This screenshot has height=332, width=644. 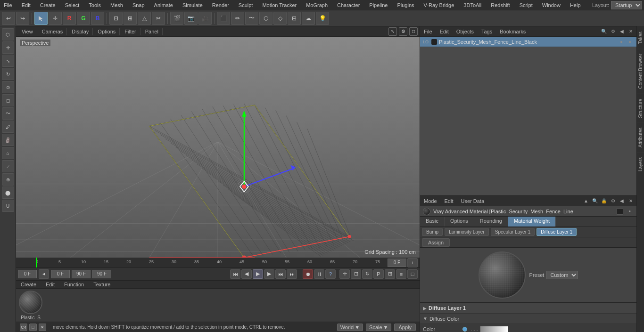 What do you see at coordinates (322, 18) in the screenshot?
I see `light-tool: 💡` at bounding box center [322, 18].